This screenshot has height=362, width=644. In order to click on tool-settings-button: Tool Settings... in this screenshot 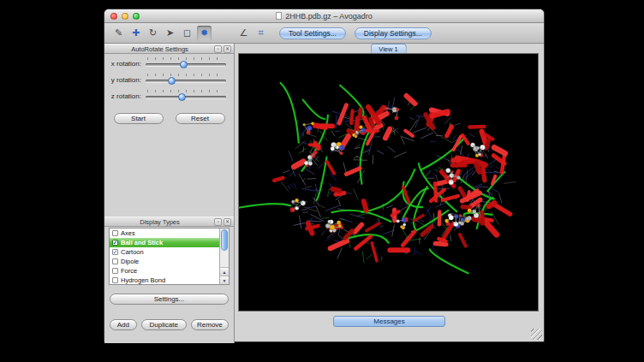, I will do `click(313, 33)`.